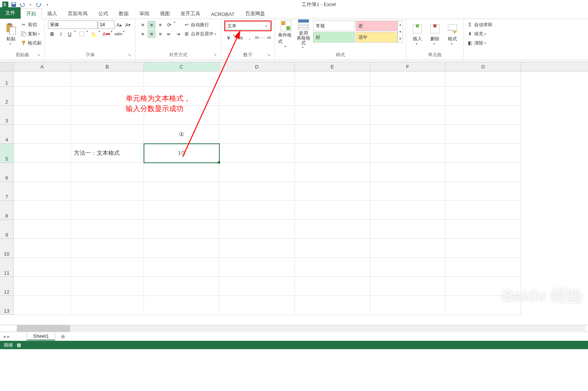 The image size is (588, 391). What do you see at coordinates (257, 286) in the screenshot?
I see `cell-D12` at bounding box center [257, 286].